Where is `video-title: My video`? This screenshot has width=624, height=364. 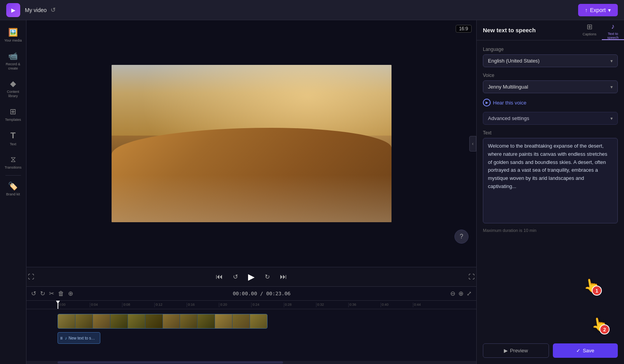
video-title: My video is located at coordinates (36, 10).